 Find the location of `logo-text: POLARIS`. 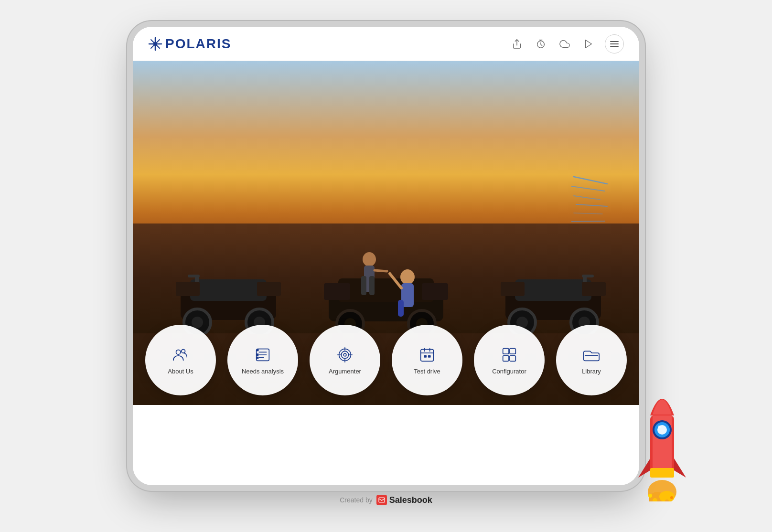

logo-text: POLARIS is located at coordinates (198, 44).